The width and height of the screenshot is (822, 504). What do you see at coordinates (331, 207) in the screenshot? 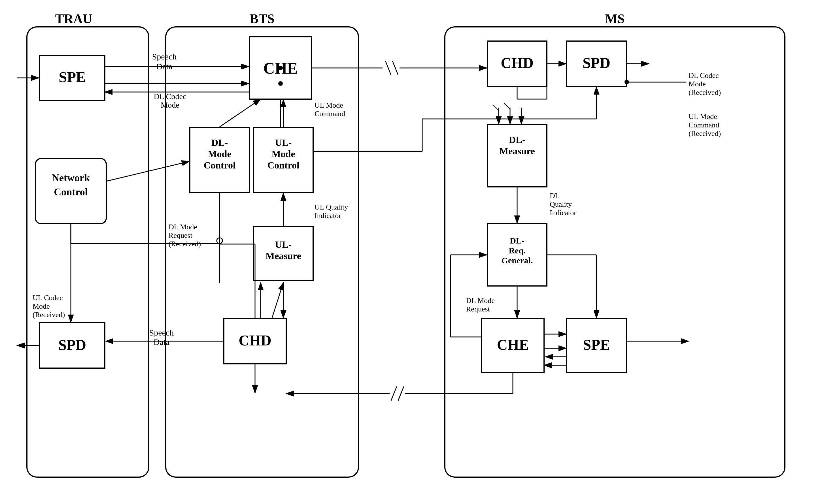
I see `ul-quality-ind-bts-label-1: UL Quality` at bounding box center [331, 207].